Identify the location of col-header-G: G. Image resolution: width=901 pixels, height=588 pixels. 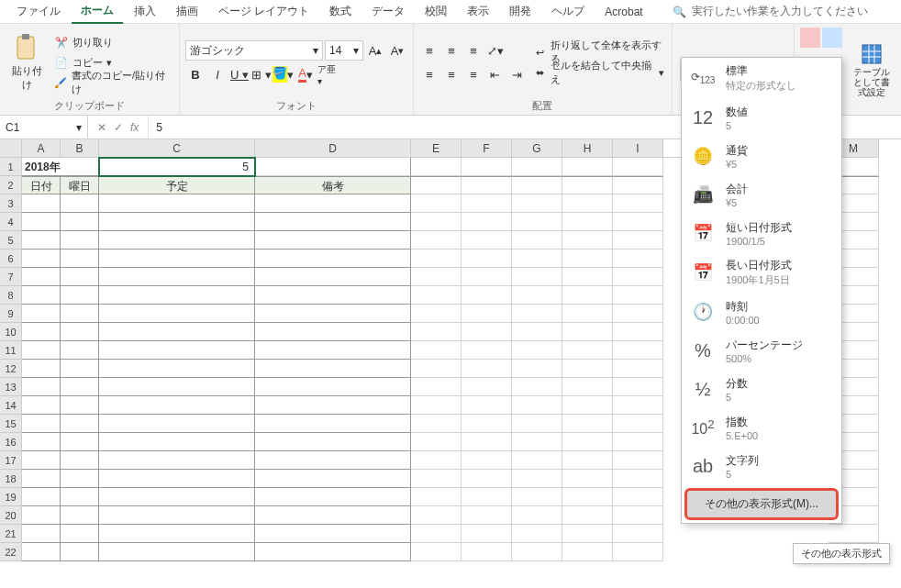
(538, 149).